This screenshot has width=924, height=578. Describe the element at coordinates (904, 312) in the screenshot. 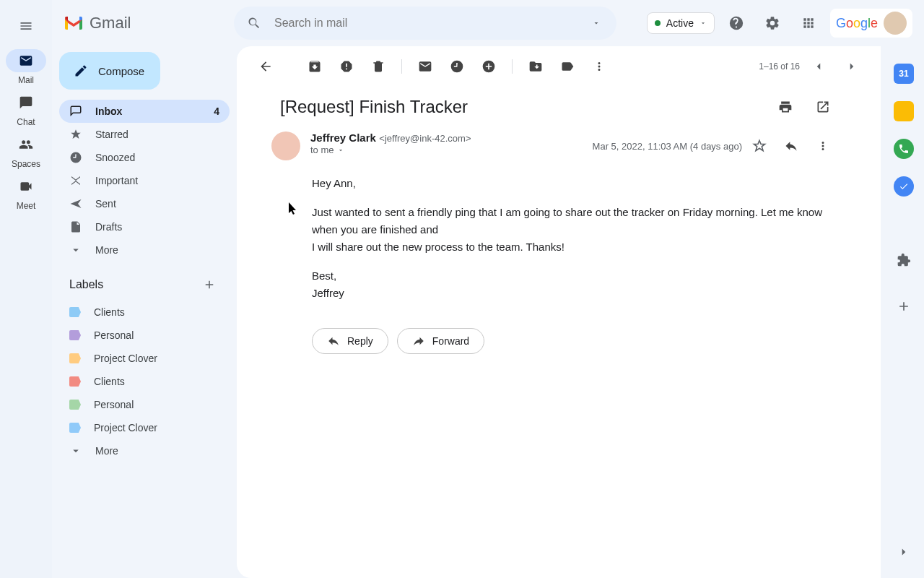

I see `side-panel: 31` at that location.